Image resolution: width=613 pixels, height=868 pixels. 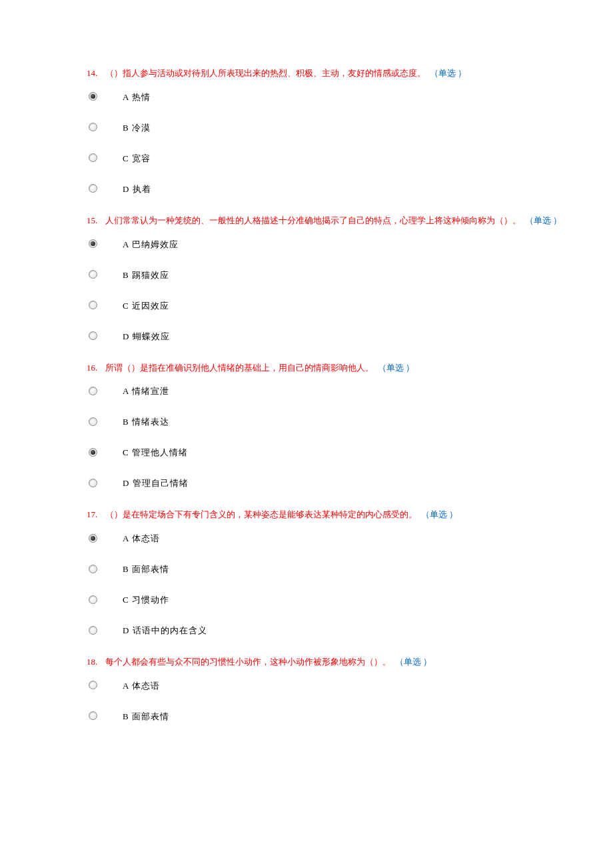 What do you see at coordinates (155, 453) in the screenshot?
I see `option-text: C 管理他人情绪` at bounding box center [155, 453].